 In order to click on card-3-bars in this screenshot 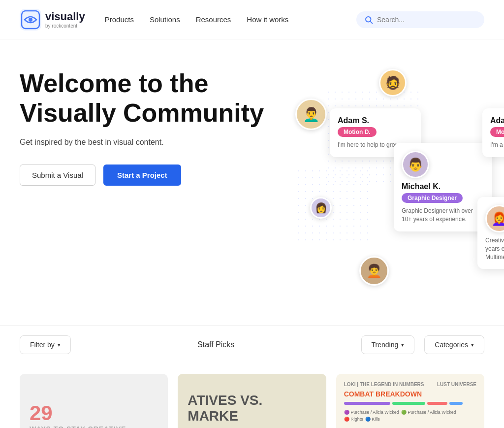, I will do `click(410, 403)`.